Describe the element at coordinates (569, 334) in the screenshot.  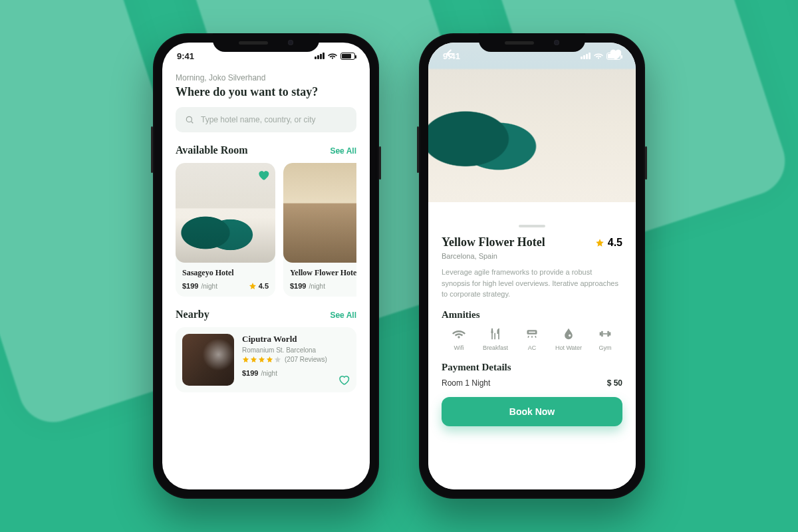
I see `water-drop-icon` at that location.